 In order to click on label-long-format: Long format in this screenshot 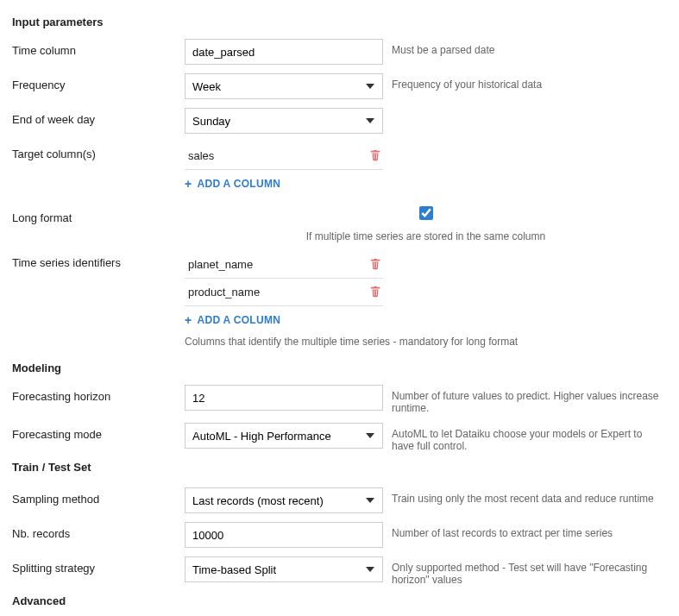, I will do `click(98, 216)`.